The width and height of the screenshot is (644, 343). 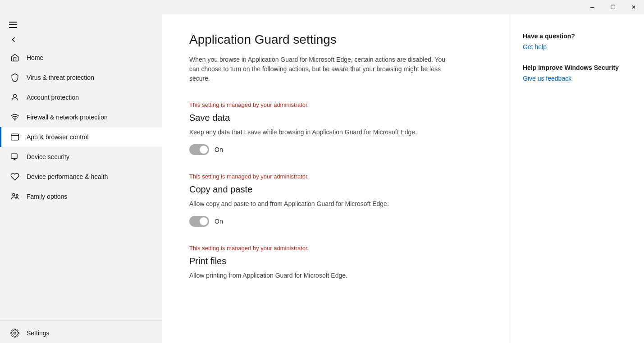 I want to click on sidebar-item-app-browser: App & browser control, so click(x=81, y=137).